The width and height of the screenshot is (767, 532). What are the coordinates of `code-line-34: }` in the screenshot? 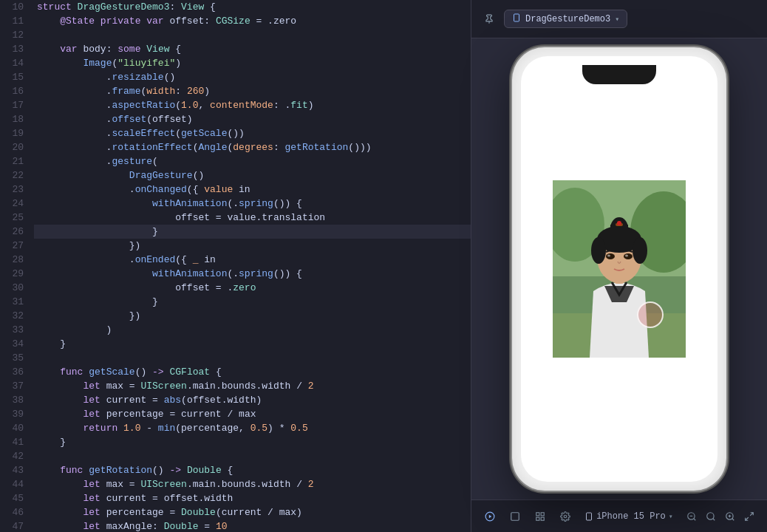 It's located at (253, 344).